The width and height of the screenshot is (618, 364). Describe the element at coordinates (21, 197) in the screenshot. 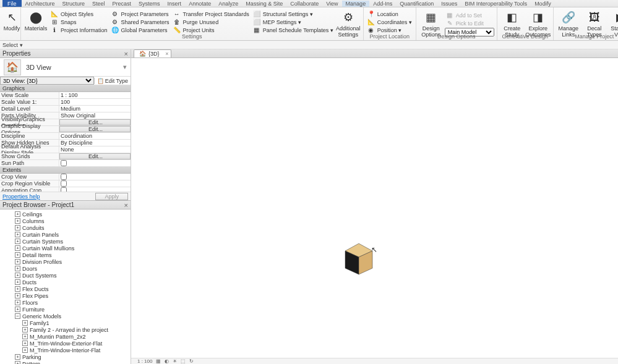

I see `properties-help-link: Properties help` at that location.